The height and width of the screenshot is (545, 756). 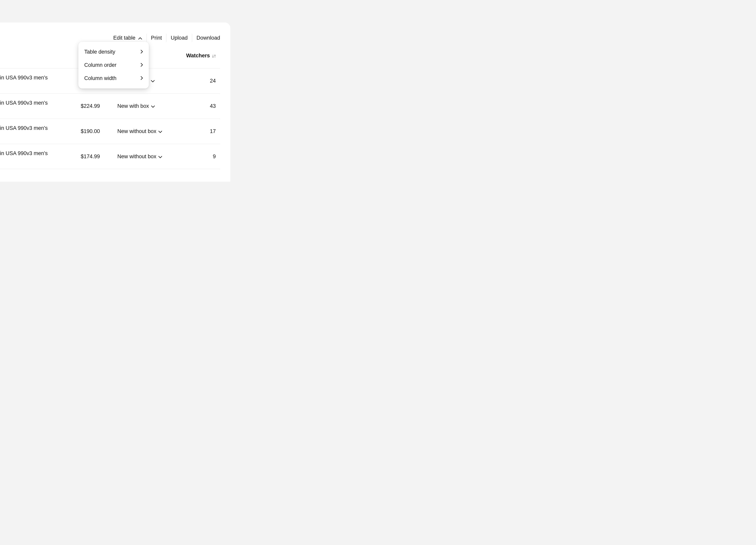 I want to click on edit-table-dropdown: Table density Column order Column width, so click(x=114, y=65).